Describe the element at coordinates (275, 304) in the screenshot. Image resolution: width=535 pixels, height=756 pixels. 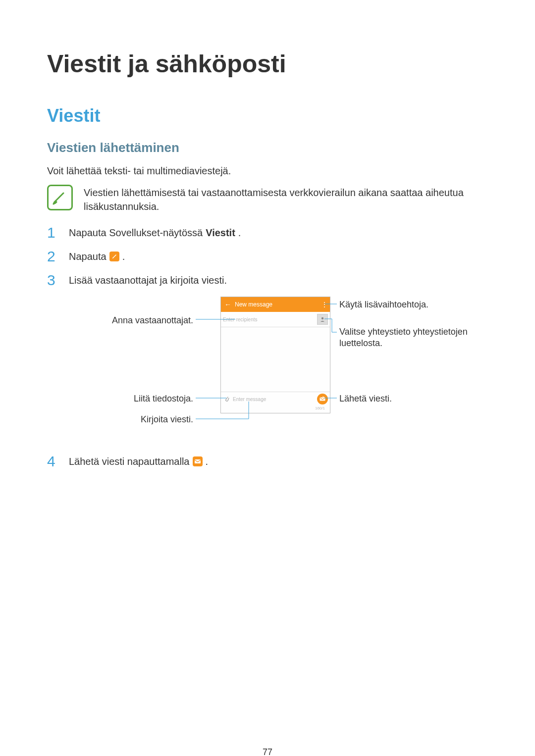
I see `phone-header: ← New message ⋮` at that location.